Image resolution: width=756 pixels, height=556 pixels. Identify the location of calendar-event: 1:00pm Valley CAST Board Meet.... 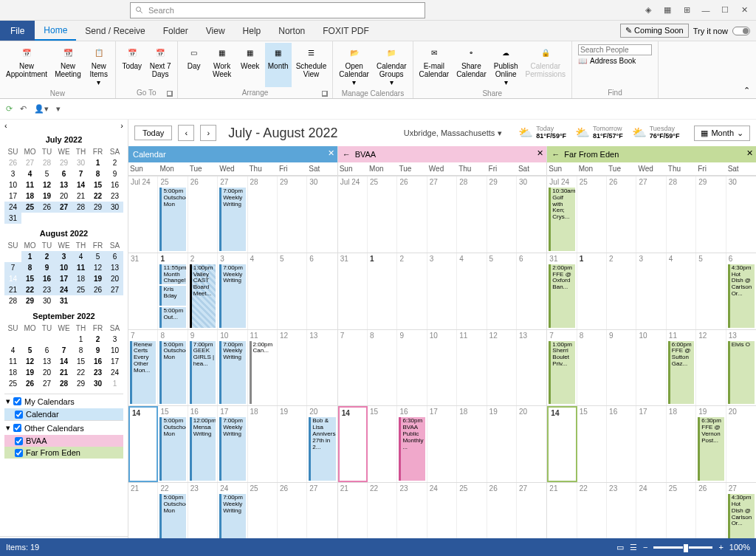
(202, 296).